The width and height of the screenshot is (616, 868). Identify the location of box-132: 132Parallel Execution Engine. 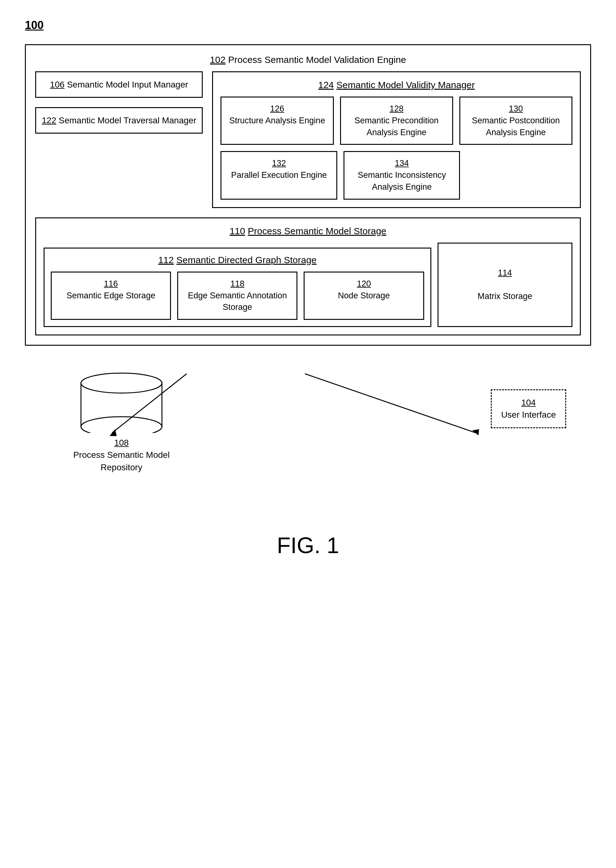
(279, 175).